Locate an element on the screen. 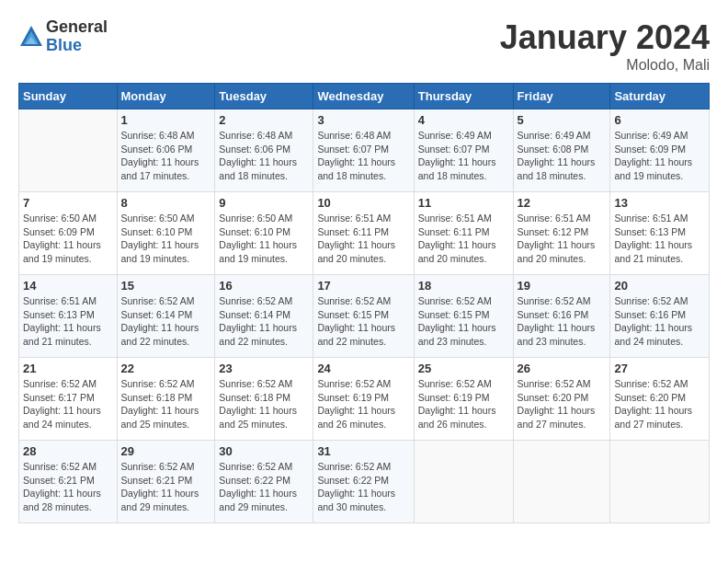 The image size is (728, 563). calendar-cell: 26Sunrise: 6:52 AMSunset: 6:20 PMDayligh… is located at coordinates (562, 399).